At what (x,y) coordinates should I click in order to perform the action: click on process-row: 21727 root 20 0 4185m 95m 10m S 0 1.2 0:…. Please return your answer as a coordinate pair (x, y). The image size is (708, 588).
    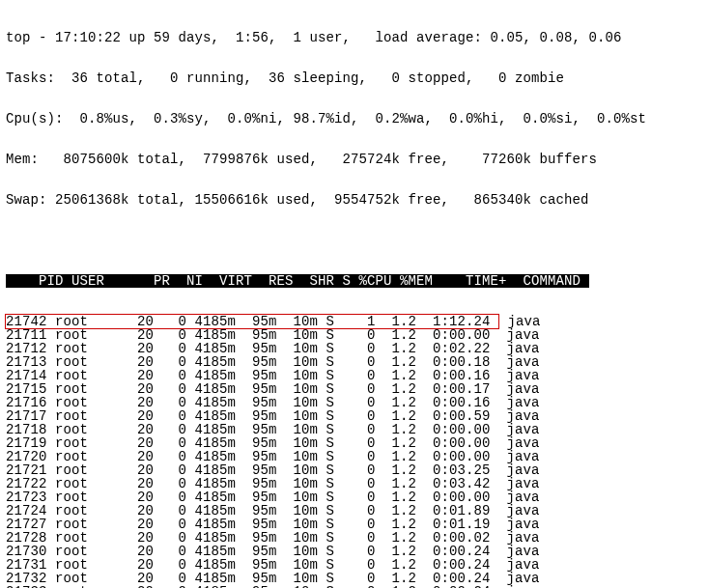
    Looking at the image, I should click on (354, 524).